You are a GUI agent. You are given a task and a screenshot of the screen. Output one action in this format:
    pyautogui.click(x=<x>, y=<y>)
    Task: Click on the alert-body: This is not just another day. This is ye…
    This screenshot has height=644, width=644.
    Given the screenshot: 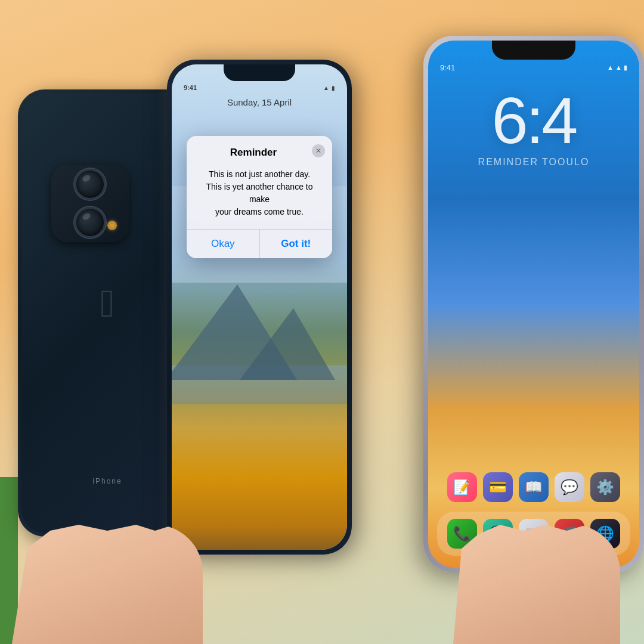 What is the action you would take?
    pyautogui.click(x=259, y=196)
    